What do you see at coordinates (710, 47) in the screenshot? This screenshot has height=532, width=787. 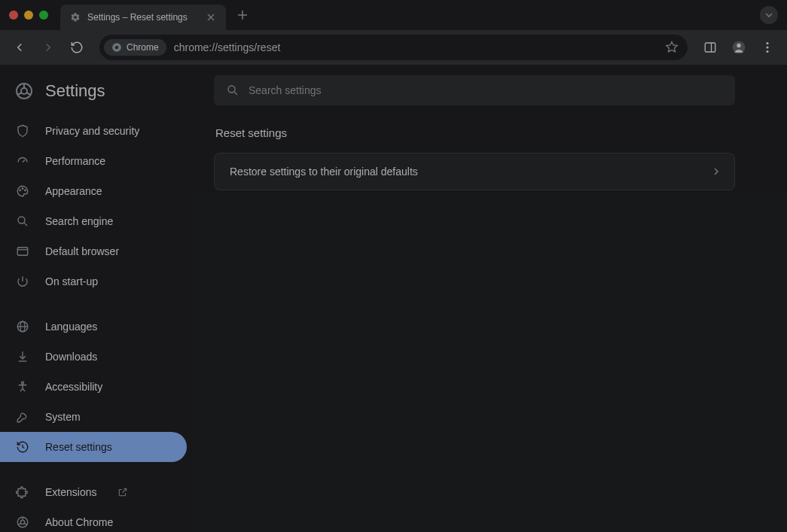 I see `side-panel-button` at bounding box center [710, 47].